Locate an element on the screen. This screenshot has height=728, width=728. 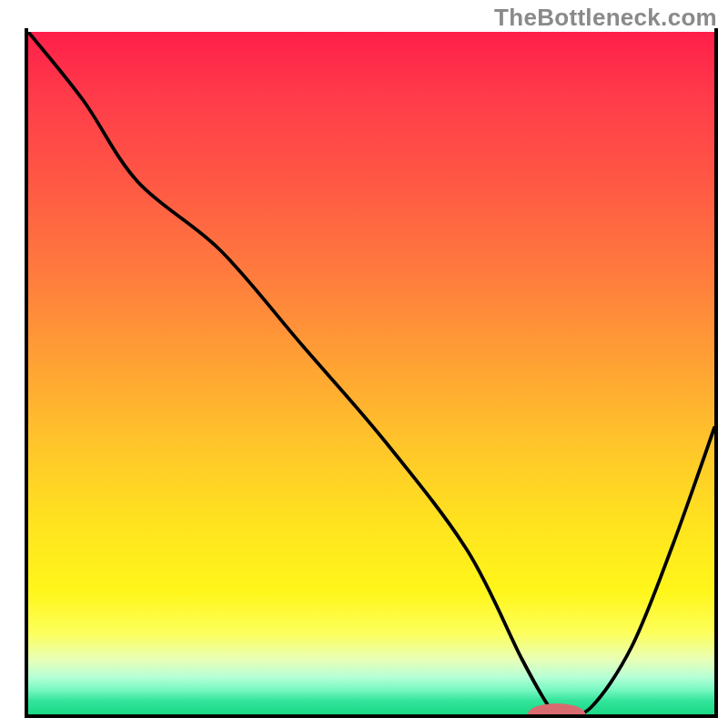
watermark-text: TheBottleneck.com is located at coordinates (606, 18).